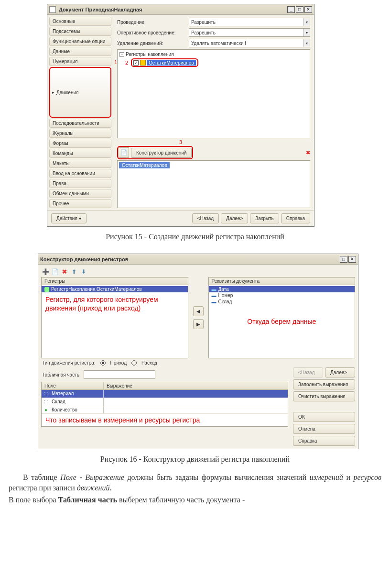  I want to click on selected-registers-box: ОстаткиМатериалов, so click(214, 184).